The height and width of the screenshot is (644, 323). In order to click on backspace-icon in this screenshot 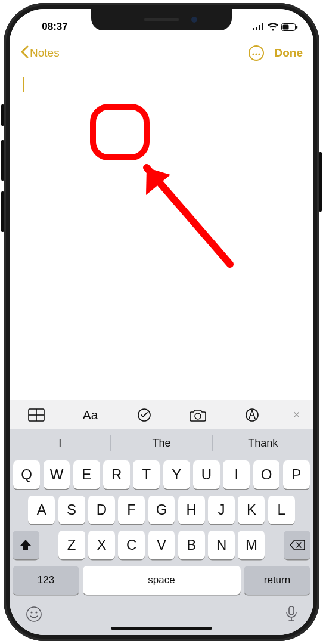, I will do `click(297, 545)`.